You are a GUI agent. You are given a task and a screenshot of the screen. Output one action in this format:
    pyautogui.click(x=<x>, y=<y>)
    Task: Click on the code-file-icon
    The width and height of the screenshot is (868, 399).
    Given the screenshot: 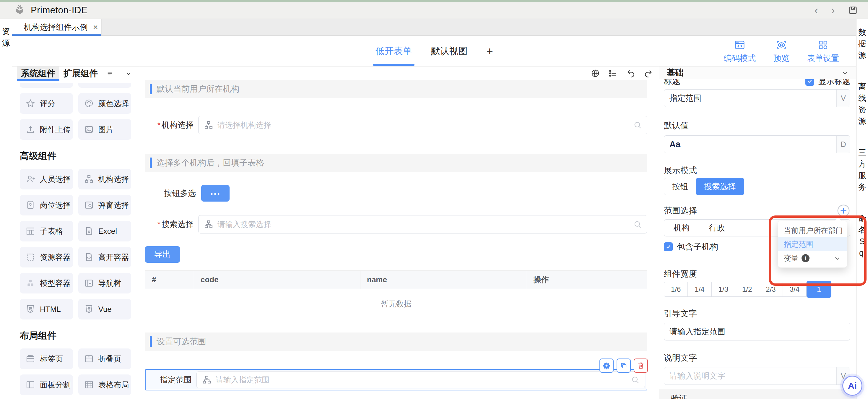 What is the action you would take?
    pyautogui.click(x=89, y=257)
    